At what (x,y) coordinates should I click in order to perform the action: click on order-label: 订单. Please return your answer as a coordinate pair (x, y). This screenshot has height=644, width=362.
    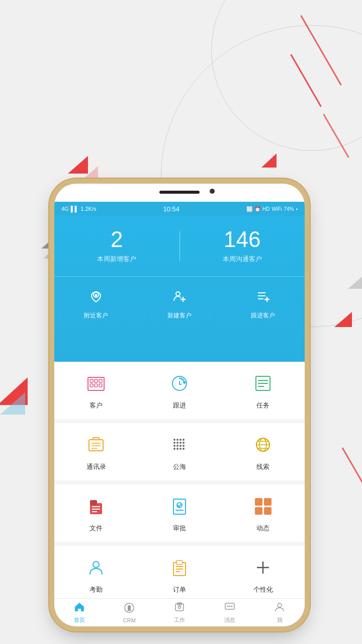
    Looking at the image, I should click on (179, 590).